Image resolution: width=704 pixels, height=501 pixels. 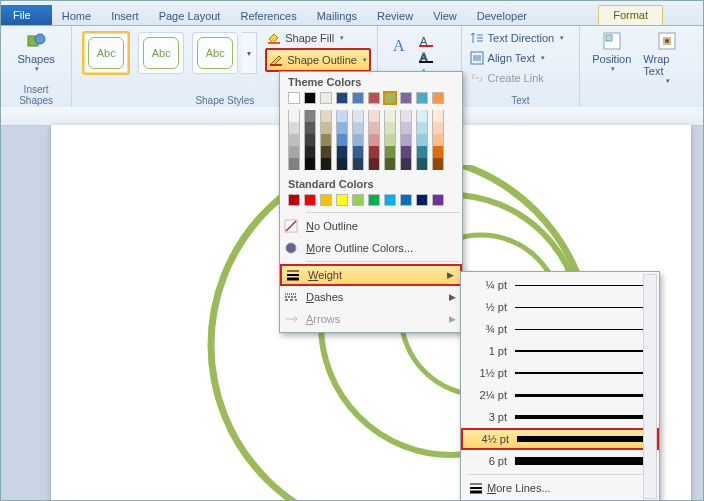 What do you see at coordinates (268, 16) in the screenshot?
I see `tab-references: References` at bounding box center [268, 16].